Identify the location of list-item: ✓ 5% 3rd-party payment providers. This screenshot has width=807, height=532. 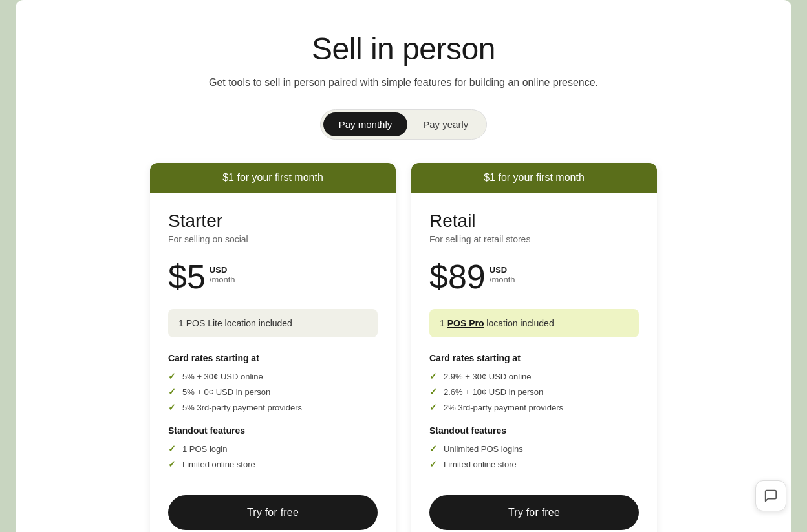
(273, 407).